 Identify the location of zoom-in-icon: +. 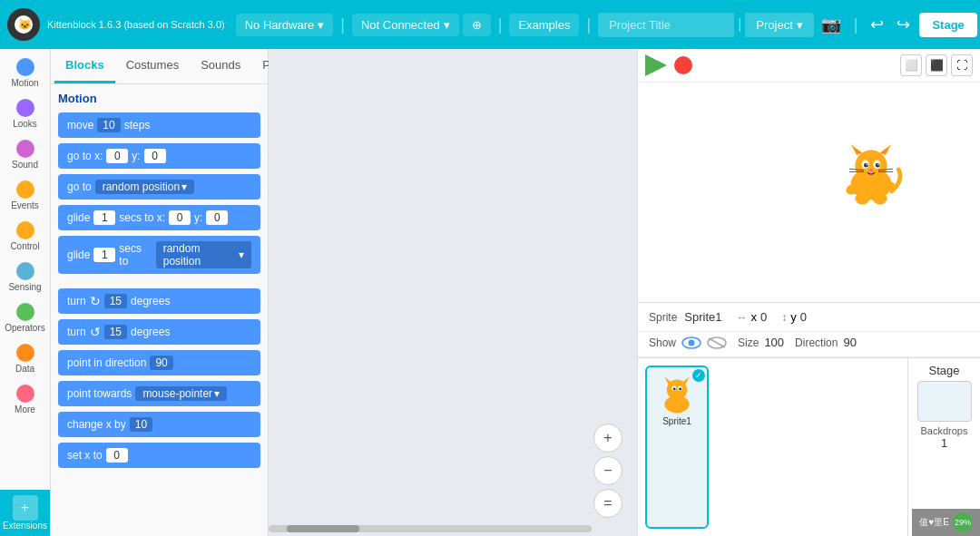
(608, 438).